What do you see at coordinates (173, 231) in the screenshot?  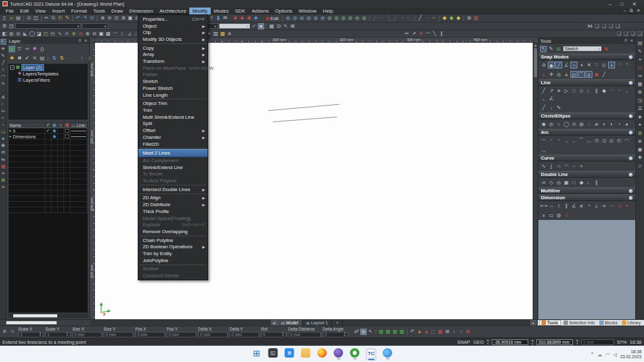 I see `menu-item-remove-overlapping: Remove Overlapping` at bounding box center [173, 231].